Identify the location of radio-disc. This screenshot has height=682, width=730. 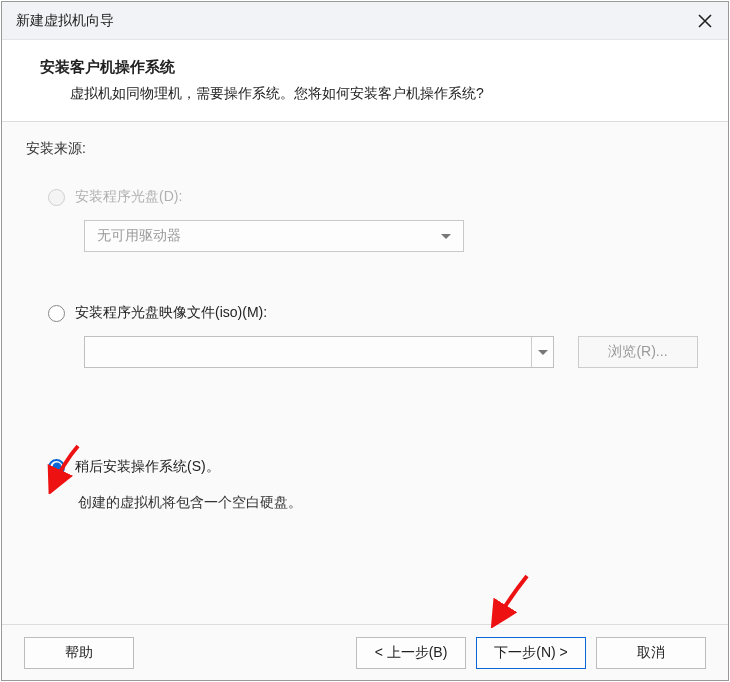
(56, 198).